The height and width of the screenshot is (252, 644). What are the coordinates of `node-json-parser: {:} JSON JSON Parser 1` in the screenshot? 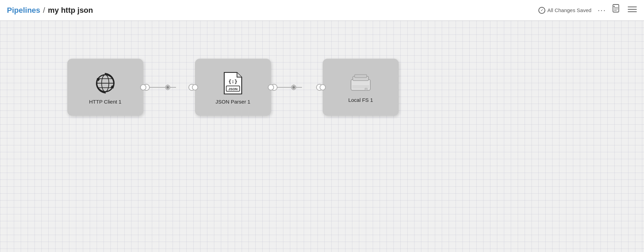 It's located at (233, 87).